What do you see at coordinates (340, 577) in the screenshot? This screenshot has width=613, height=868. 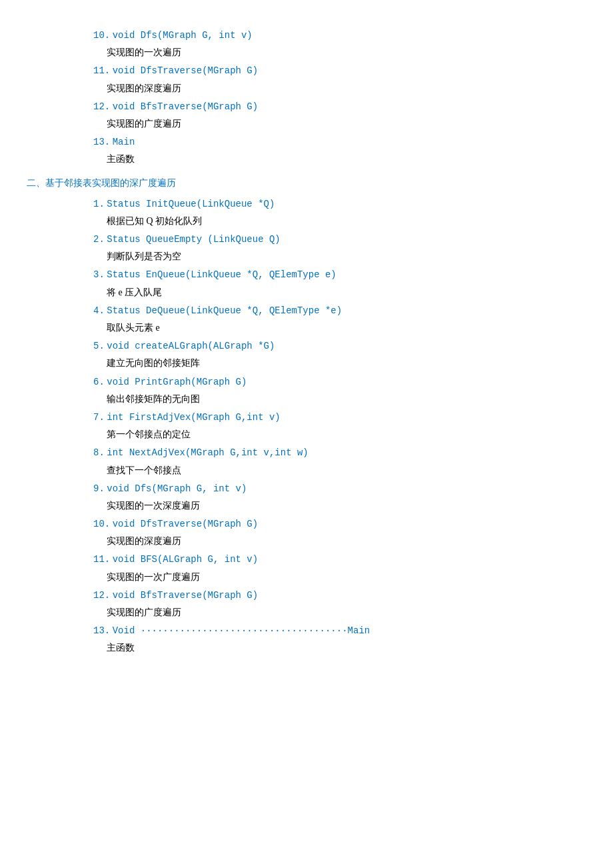 I see `item-s2-11-desc: 实现图的一次广度遍历` at bounding box center [340, 577].